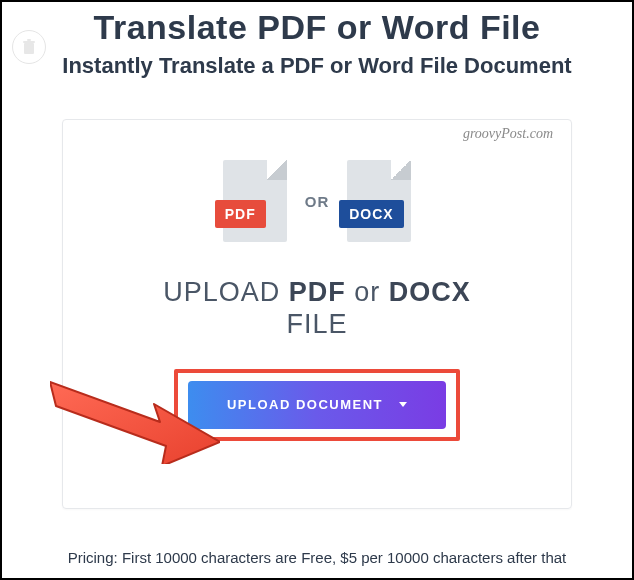  I want to click on pdf-file-icon: PDF, so click(255, 201).